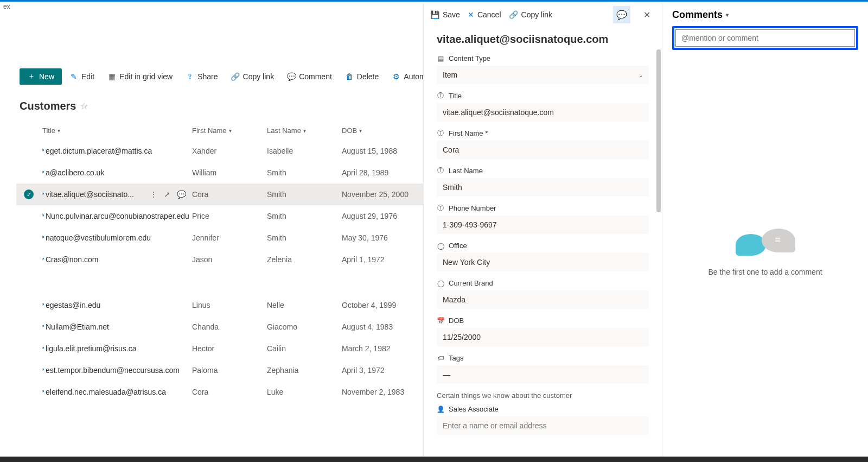  I want to click on comment-icon: 💬, so click(291, 77).